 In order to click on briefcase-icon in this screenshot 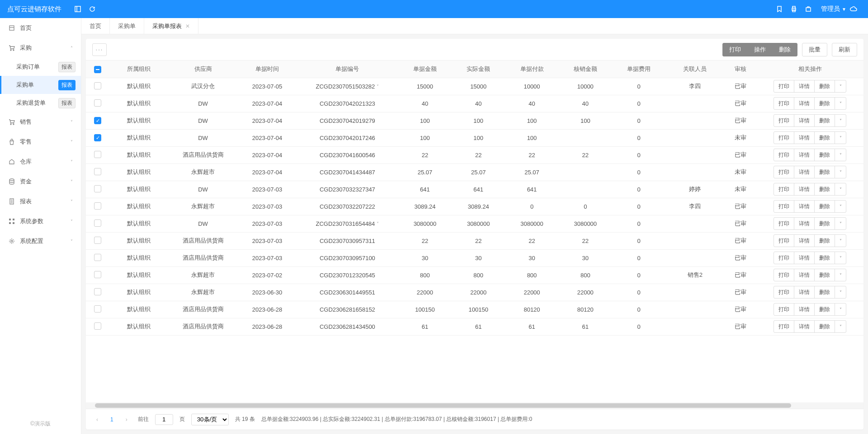, I will do `click(808, 9)`.